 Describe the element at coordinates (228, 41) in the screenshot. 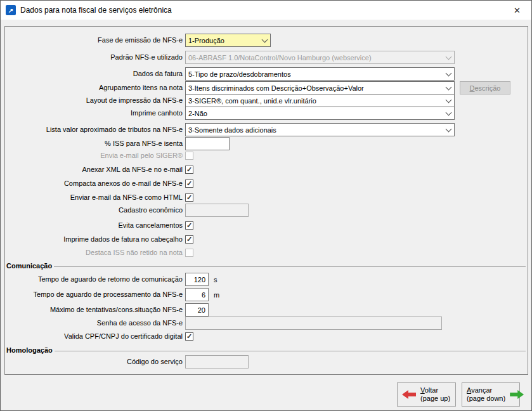

I see `fase-de-emiss-o-de-nfs-e-combobox: 1-Produção` at that location.